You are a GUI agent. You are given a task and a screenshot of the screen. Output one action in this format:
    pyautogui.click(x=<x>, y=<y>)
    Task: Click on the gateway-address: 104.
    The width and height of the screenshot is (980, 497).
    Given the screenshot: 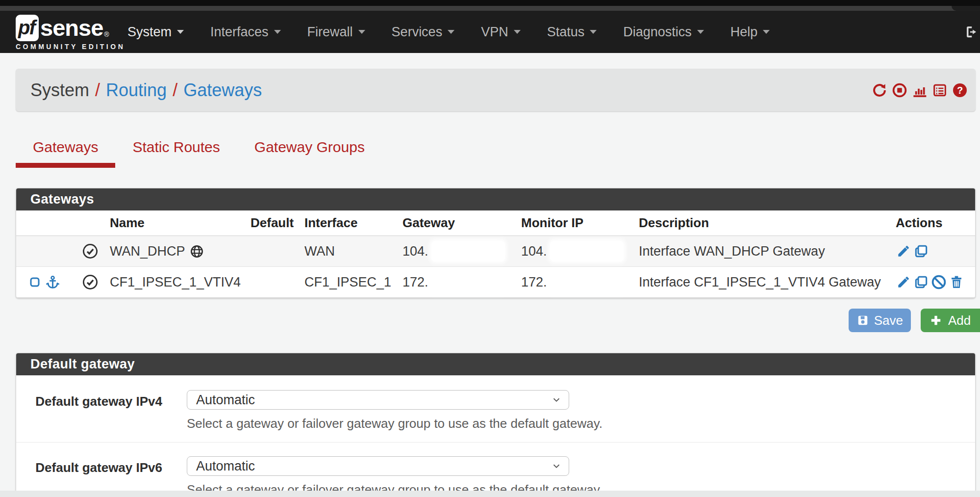 What is the action you would take?
    pyautogui.click(x=416, y=251)
    